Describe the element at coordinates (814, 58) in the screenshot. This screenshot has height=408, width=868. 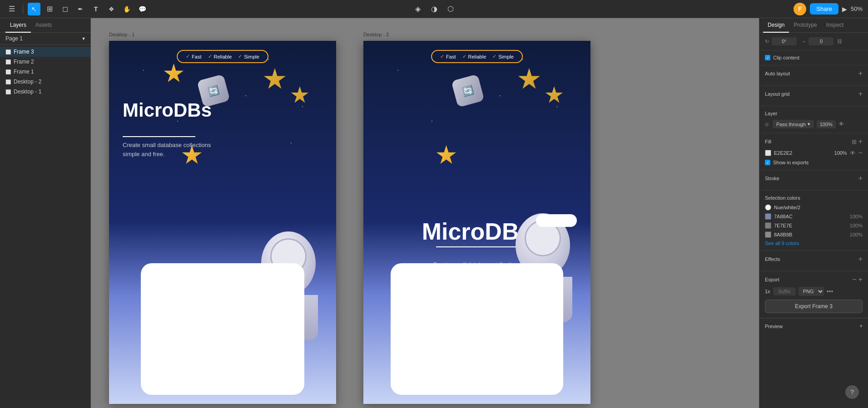
I see `clip-content-row: ✓ Clip content` at that location.